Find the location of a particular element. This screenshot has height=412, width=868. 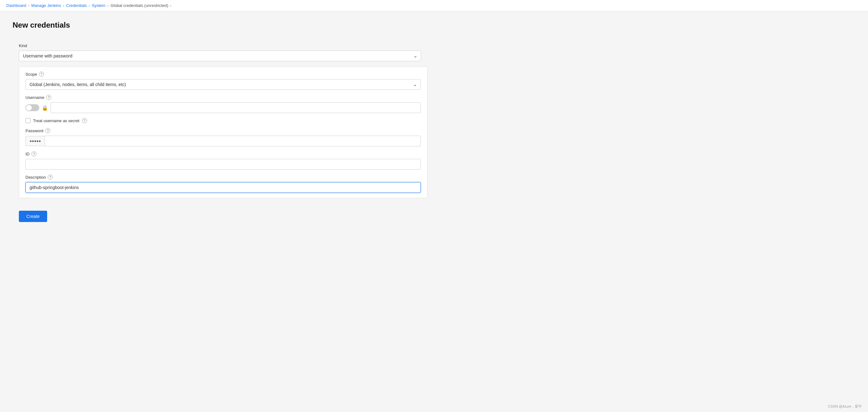

treat-username-secret-help-icon: ? is located at coordinates (84, 121).